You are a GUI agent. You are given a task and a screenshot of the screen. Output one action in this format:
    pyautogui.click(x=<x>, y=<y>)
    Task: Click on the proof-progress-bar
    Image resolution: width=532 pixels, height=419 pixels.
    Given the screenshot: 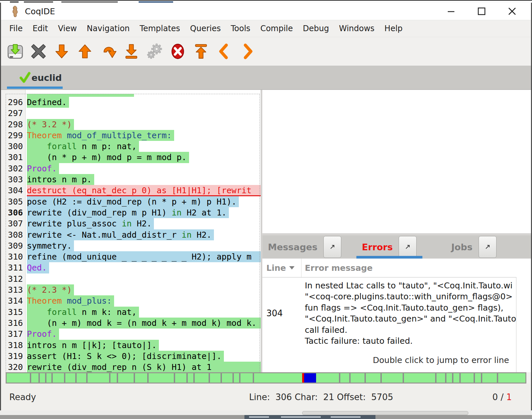 What is the action you would take?
    pyautogui.click(x=266, y=378)
    